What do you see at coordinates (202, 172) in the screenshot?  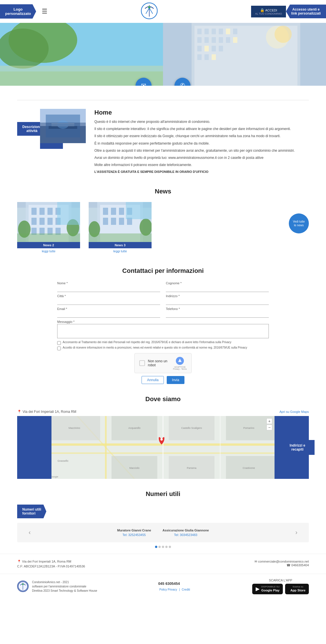 I see `about-p8: L'ASSISTENZA È GRATUITA E SEMPRE DISPONI…` at bounding box center [202, 172].